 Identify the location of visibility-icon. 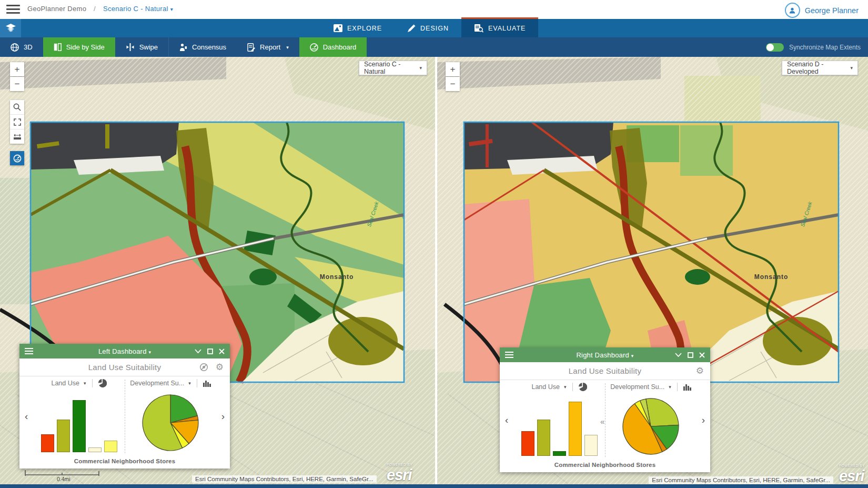
(204, 367).